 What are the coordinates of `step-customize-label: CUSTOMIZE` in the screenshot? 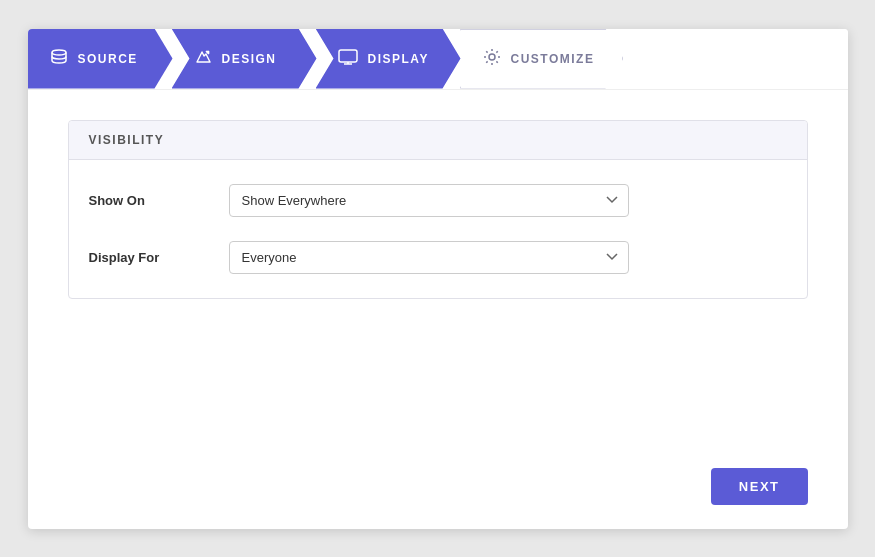 It's located at (553, 59).